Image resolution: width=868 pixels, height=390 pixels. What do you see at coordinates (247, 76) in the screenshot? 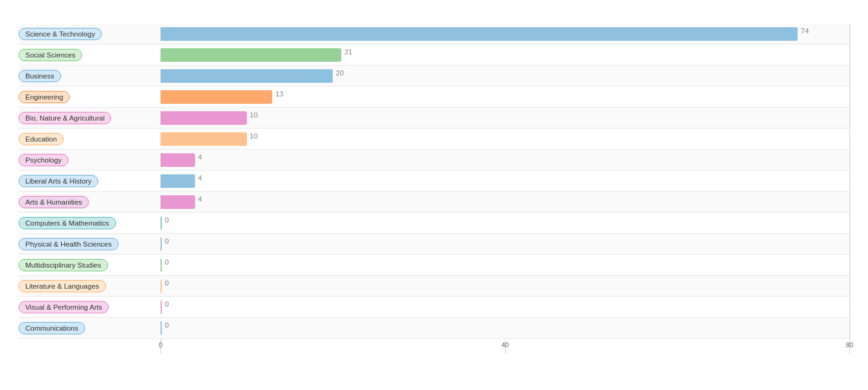
I see `bar-fill: 20` at bounding box center [247, 76].